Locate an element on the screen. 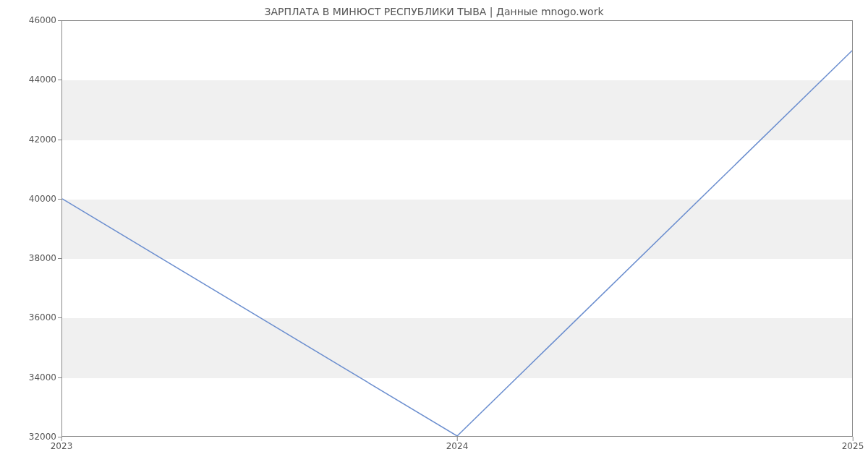  y-tick-label: 36000 is located at coordinates (31, 317).